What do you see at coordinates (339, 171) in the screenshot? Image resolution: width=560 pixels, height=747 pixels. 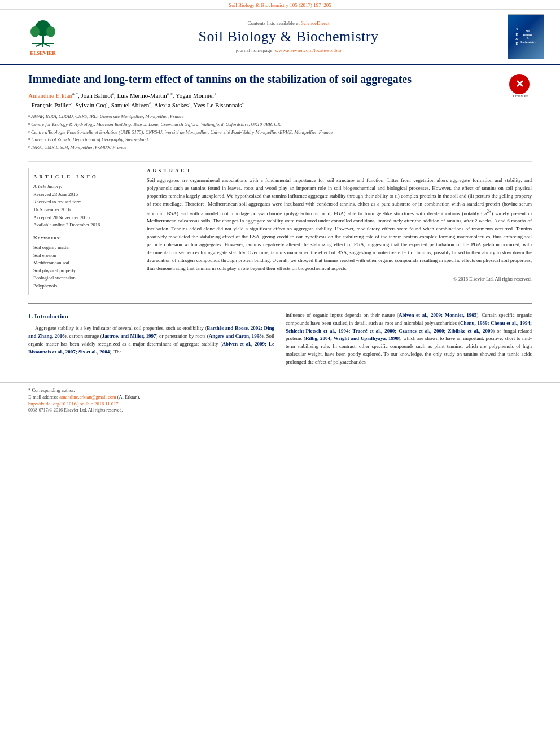 I see `abstract-title: A B S T R A C T` at bounding box center [339, 171].